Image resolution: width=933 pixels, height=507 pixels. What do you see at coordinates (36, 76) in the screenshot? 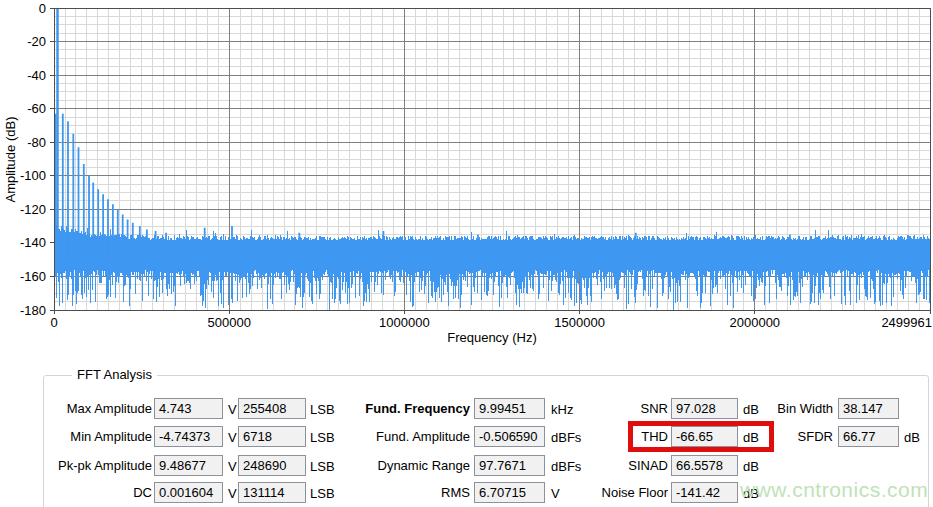
I see `y-tick-label: -40` at bounding box center [36, 76].